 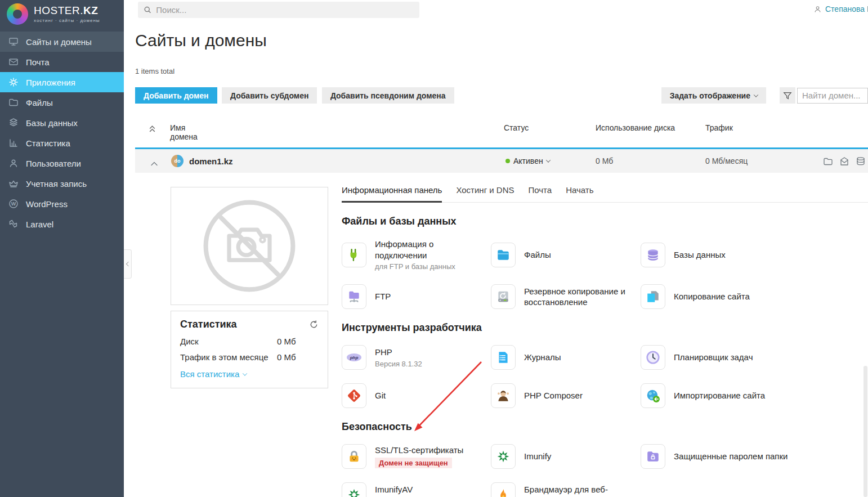 What do you see at coordinates (548, 160) in the screenshot?
I see `chevron-down-icon` at bounding box center [548, 160].